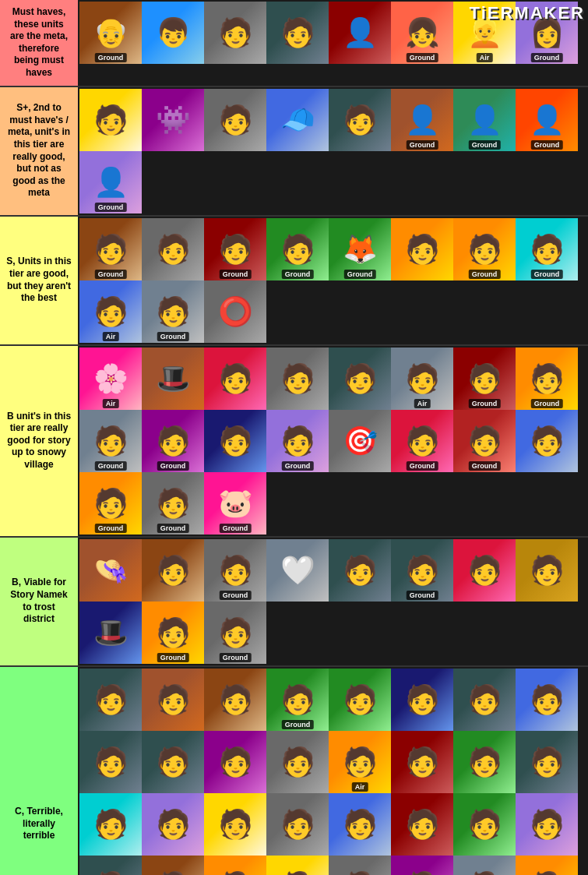 Image resolution: width=588 pixels, height=875 pixels. Describe the element at coordinates (298, 441) in the screenshot. I see `unit-cell-u40: 🧑Ground` at that location.